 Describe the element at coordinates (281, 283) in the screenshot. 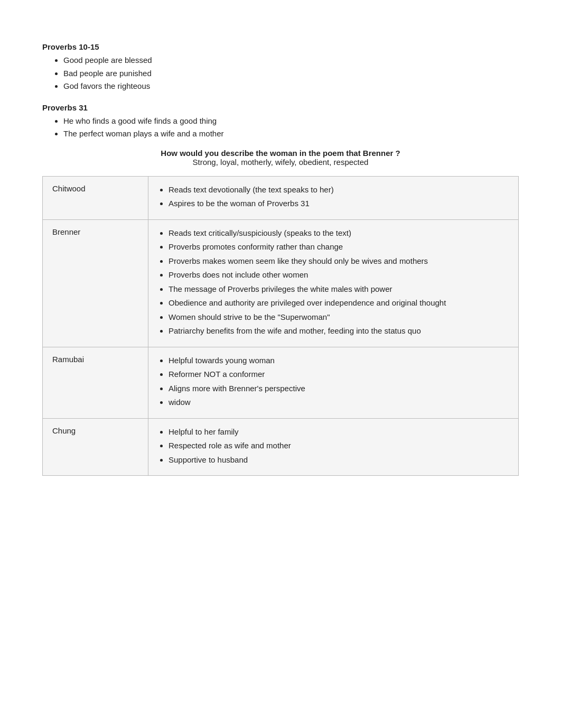

I see `table-row: BrennerReads text critically/suspiciousl…` at that location.